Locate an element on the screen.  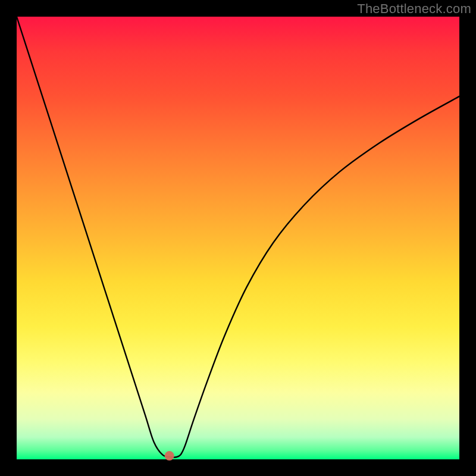
watermark-text: TheBottleneck.com is located at coordinates (414, 9).